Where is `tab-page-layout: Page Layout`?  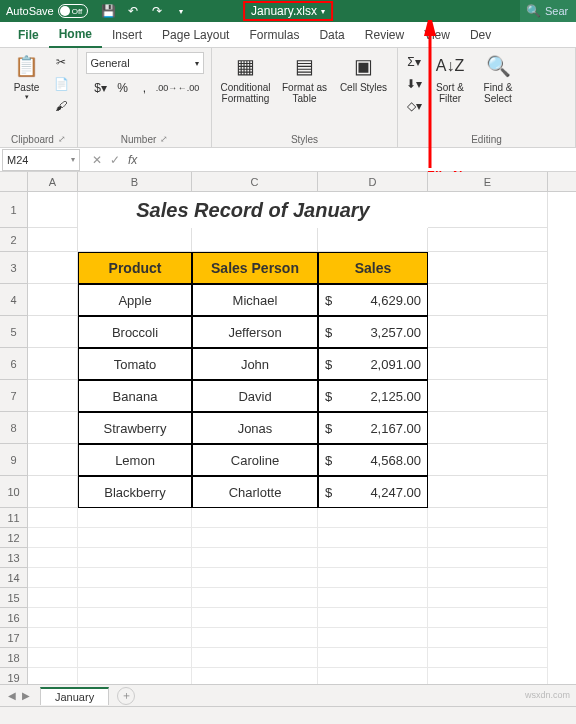 tab-page-layout: Page Layout is located at coordinates (196, 35).